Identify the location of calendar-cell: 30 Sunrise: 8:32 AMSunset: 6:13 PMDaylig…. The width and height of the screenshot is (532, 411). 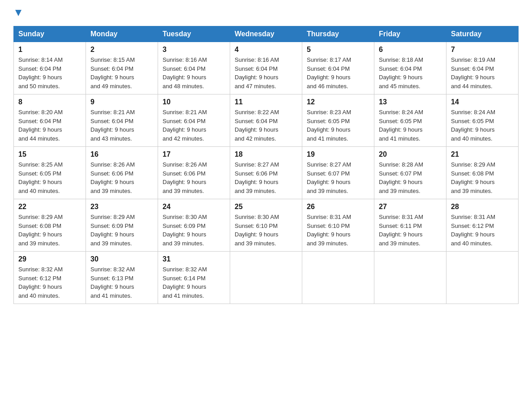
(122, 278).